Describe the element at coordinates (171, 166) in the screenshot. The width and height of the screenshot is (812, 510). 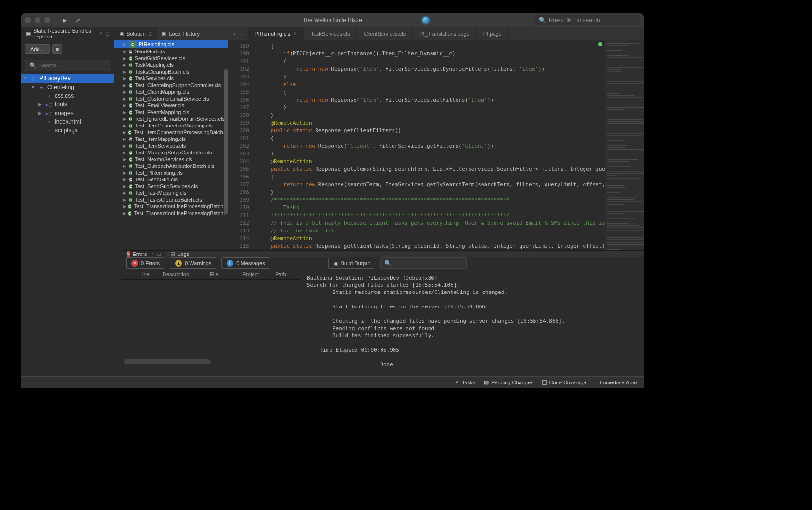
I see `solution-file: ▶CTest_OutreachAttributionBatch.cls` at that location.